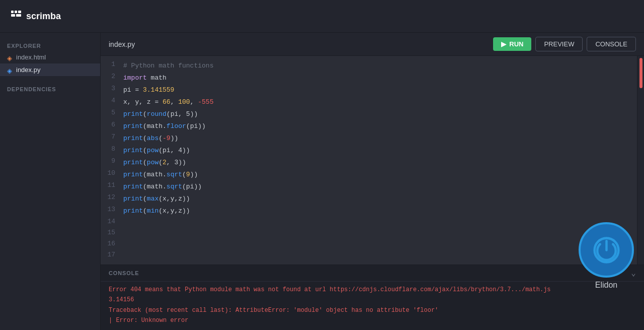 The height and width of the screenshot is (330, 644). What do you see at coordinates (369, 175) in the screenshot?
I see `code-line: 10print(math.sqrt(9))` at bounding box center [369, 175].